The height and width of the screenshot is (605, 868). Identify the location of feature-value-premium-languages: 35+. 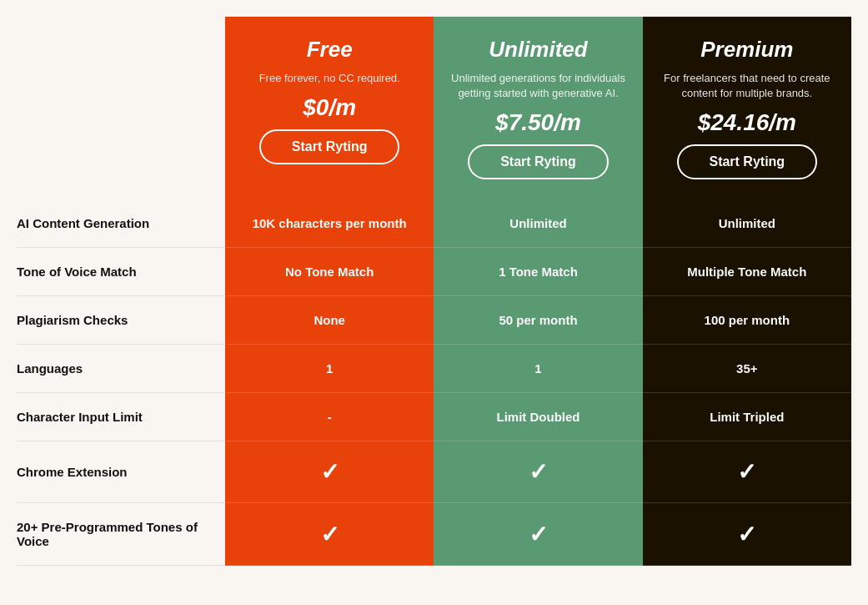
(747, 369).